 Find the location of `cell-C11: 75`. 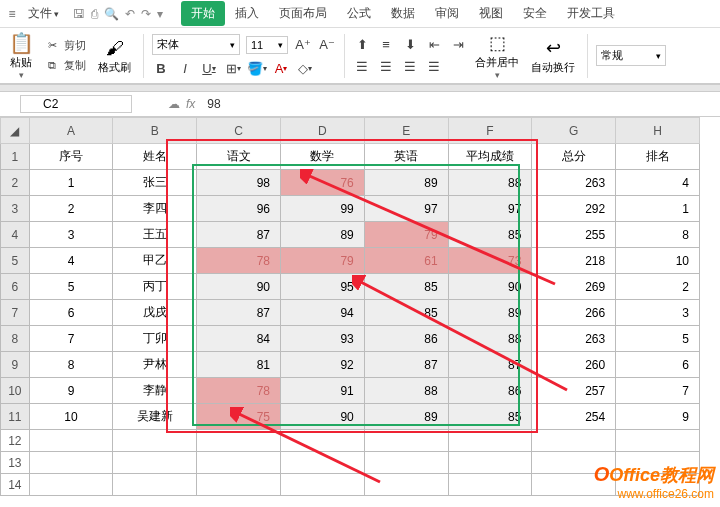

cell-C11: 75 is located at coordinates (239, 417).